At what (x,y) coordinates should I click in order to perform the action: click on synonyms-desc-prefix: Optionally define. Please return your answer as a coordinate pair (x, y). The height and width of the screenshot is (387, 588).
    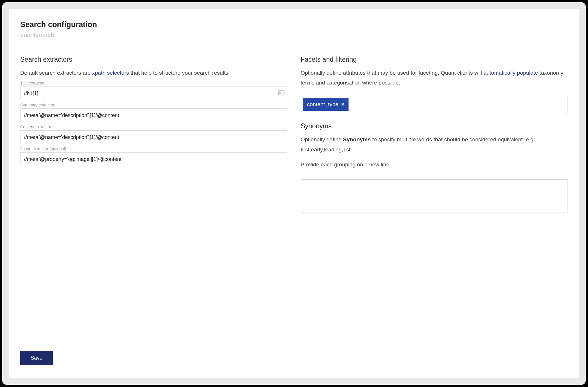
    Looking at the image, I should click on (322, 140).